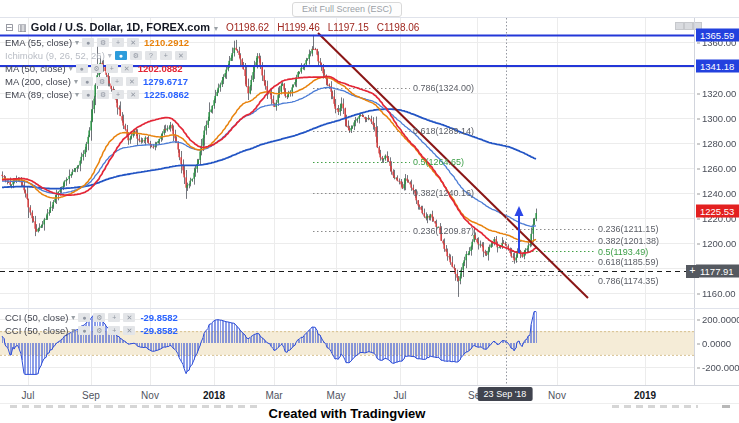  Describe the element at coordinates (438, 162) in the screenshot. I see `fib-label: 0.5(1264.65)` at that location.